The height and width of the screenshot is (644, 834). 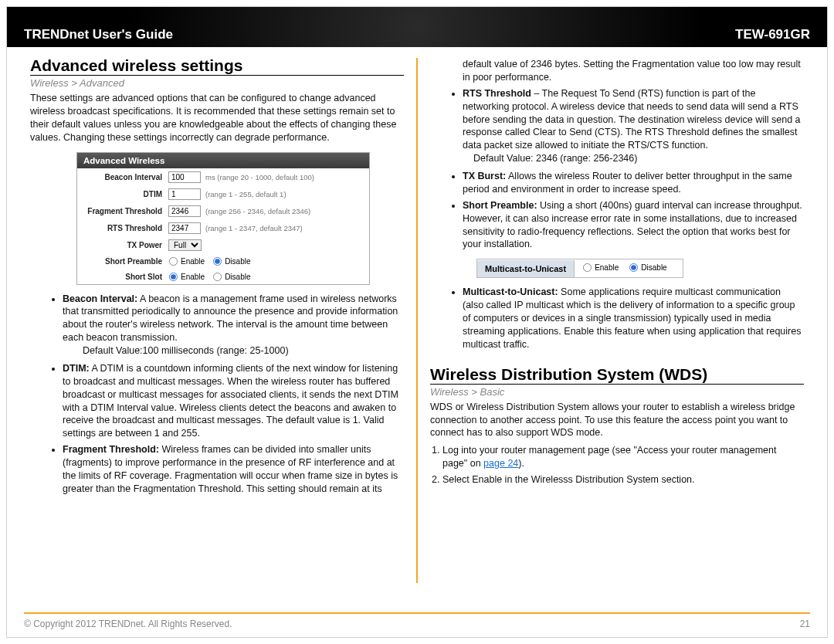 I want to click on row-short-slot: Short Slot Enable Disable, so click(x=223, y=276).